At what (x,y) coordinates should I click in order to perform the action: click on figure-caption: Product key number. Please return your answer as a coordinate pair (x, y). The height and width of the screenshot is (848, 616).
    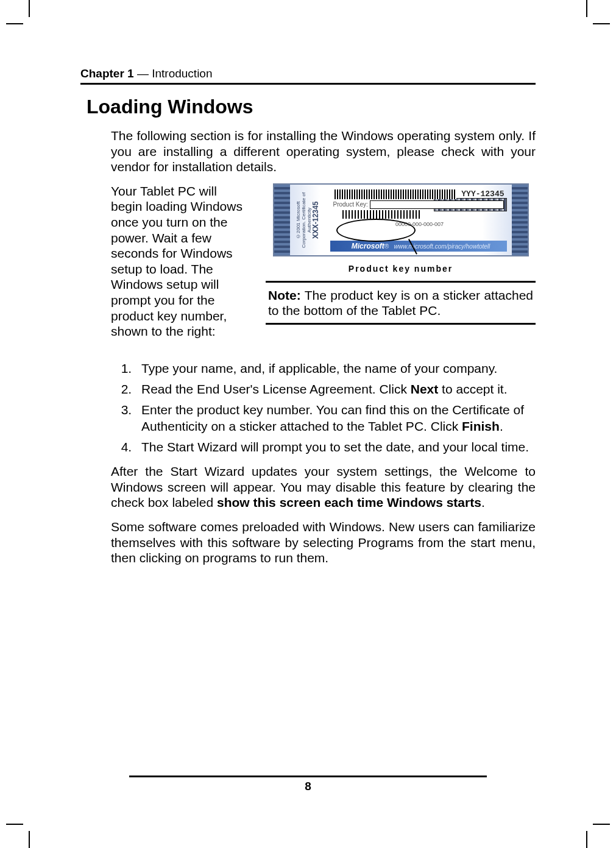
    Looking at the image, I should click on (401, 269).